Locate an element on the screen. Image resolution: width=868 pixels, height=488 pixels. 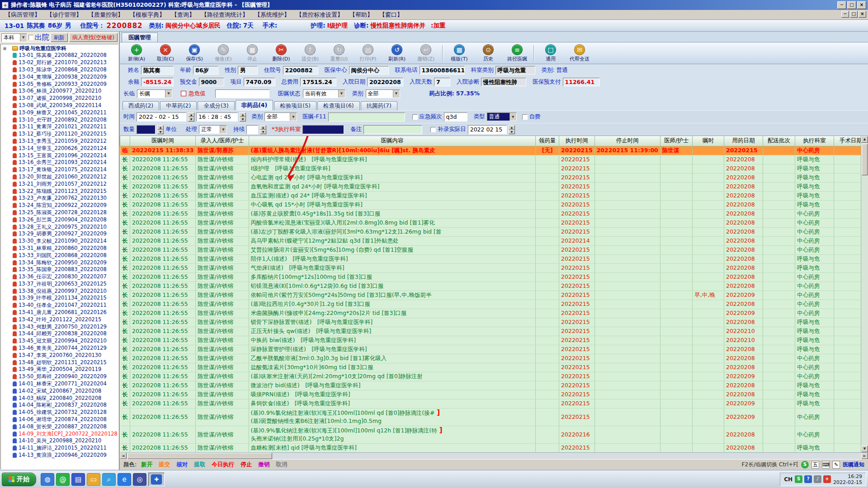
urgent-freq-checkbox is located at coordinates (415, 117).